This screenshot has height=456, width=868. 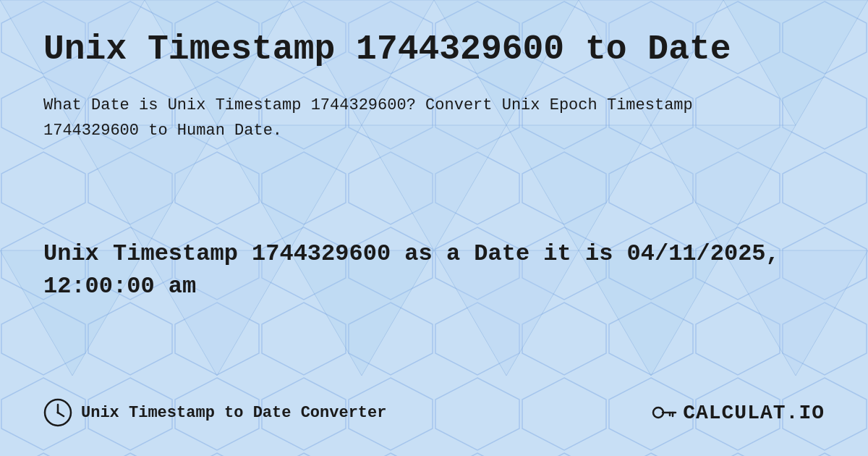 I want to click on clock-icon, so click(x=58, y=413).